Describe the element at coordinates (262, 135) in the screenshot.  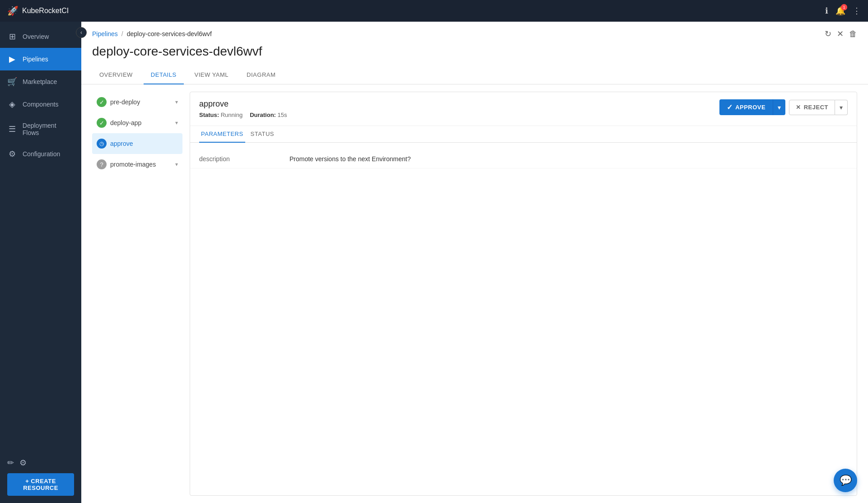
I see `detail-tab-status: STATUS` at that location.